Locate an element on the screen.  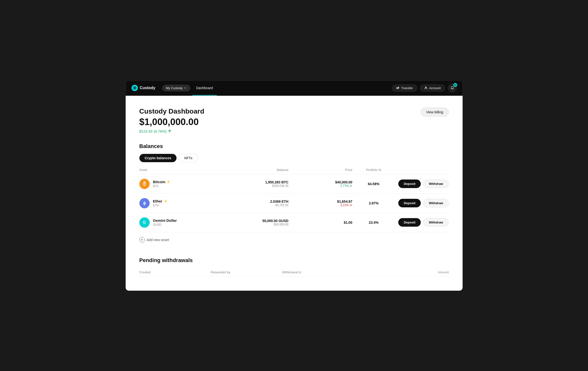
asset-ticker-btc: BTC is located at coordinates (162, 186).